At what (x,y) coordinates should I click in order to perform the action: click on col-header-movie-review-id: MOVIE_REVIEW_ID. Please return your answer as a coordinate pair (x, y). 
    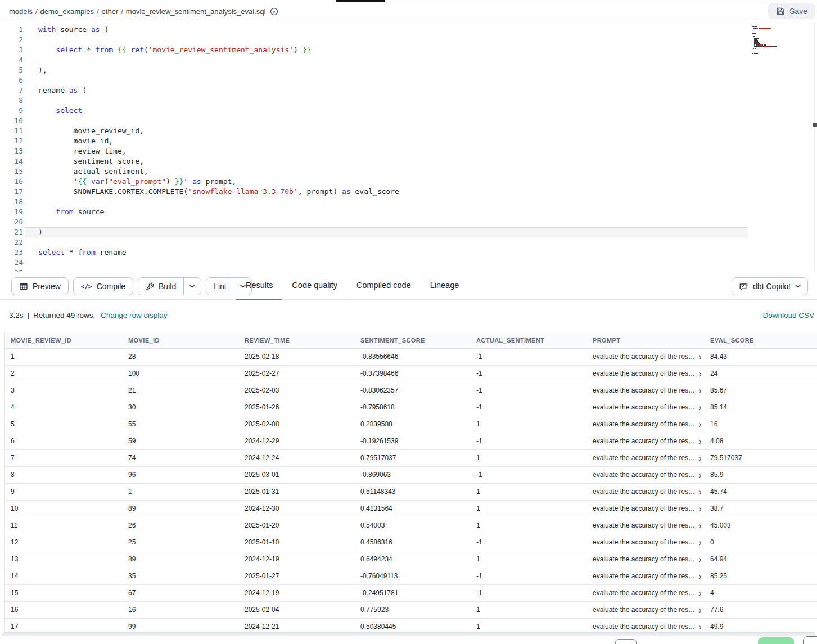
    Looking at the image, I should click on (64, 340).